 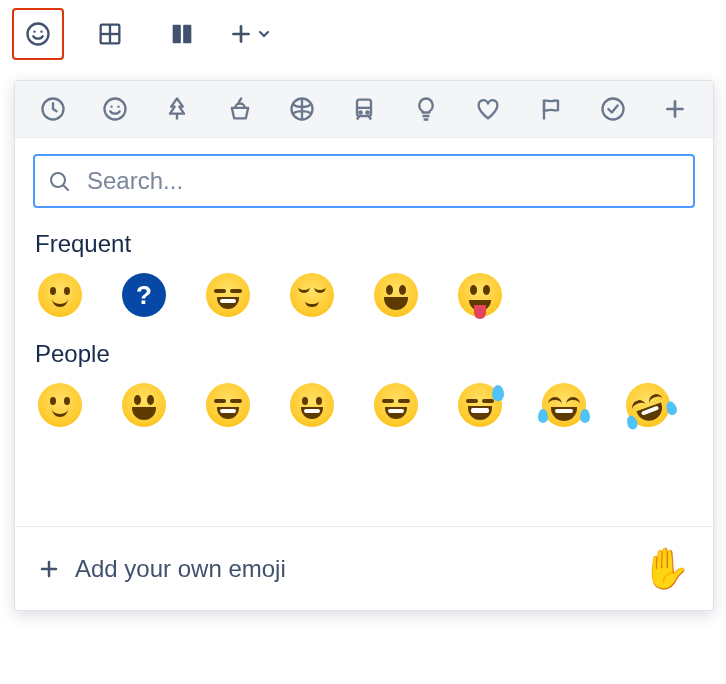 I want to click on add-own-emoji-button: Add your own emoji, so click(x=333, y=569).